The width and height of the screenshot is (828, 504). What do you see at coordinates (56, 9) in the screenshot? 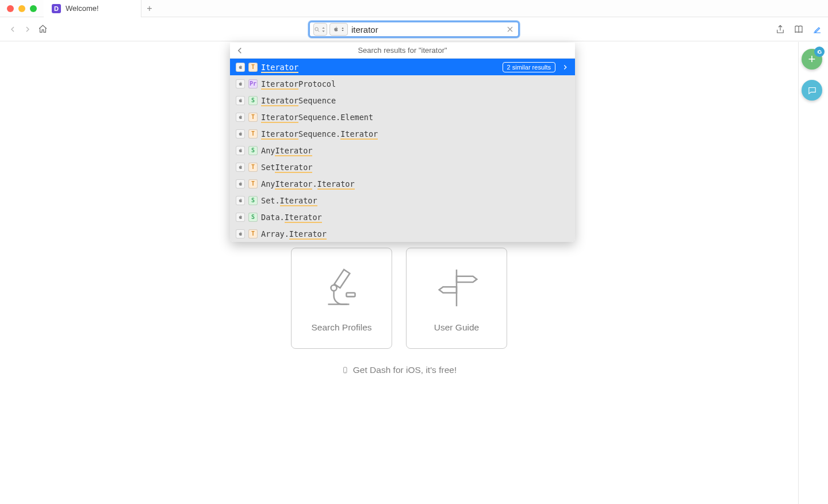
I see `app-icon: D` at bounding box center [56, 9].